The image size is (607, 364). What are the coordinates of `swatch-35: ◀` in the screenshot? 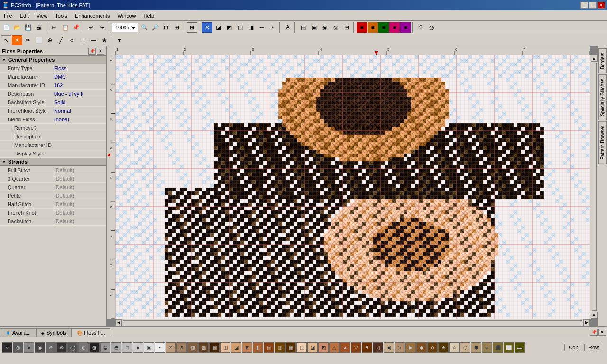 It's located at (389, 347).